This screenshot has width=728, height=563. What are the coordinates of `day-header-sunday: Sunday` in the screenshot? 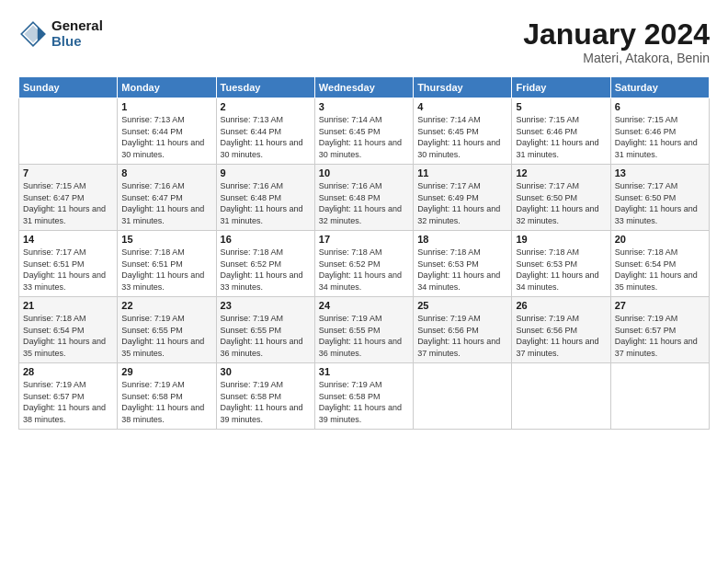 It's located at (68, 88).